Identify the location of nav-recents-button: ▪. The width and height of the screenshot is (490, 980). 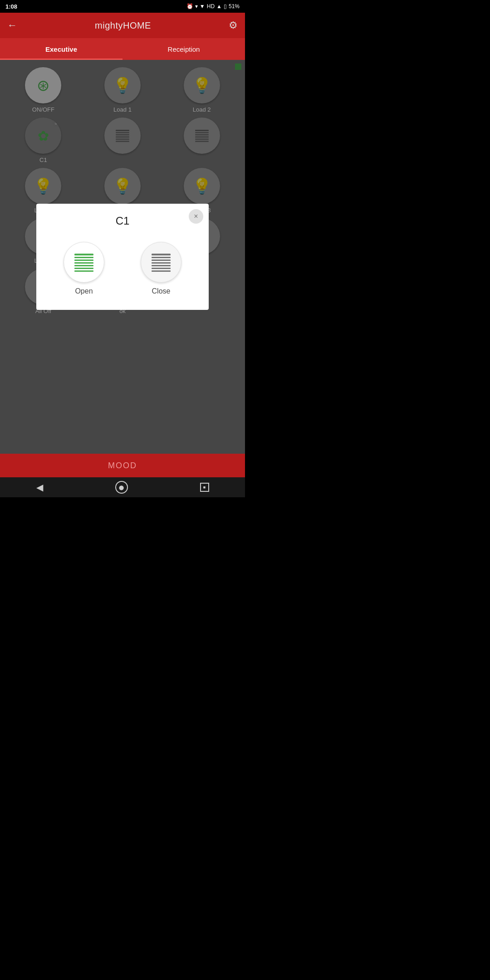
(205, 487).